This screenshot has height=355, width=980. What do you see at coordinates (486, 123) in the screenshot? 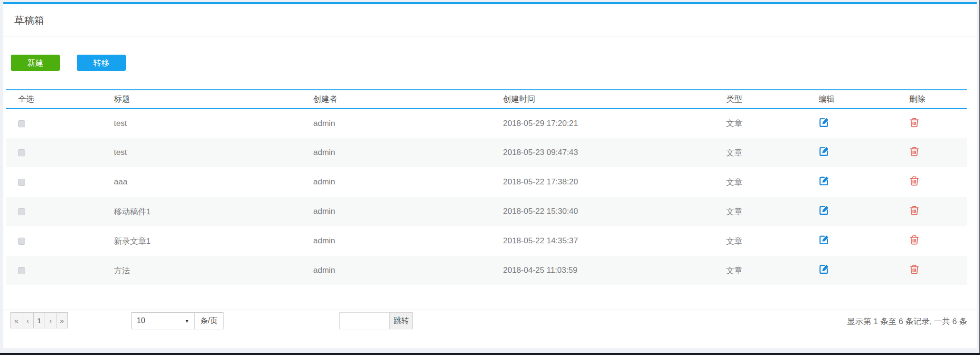
I see `table-row: test admin 2018-05-29 17:20:21 文章` at bounding box center [486, 123].